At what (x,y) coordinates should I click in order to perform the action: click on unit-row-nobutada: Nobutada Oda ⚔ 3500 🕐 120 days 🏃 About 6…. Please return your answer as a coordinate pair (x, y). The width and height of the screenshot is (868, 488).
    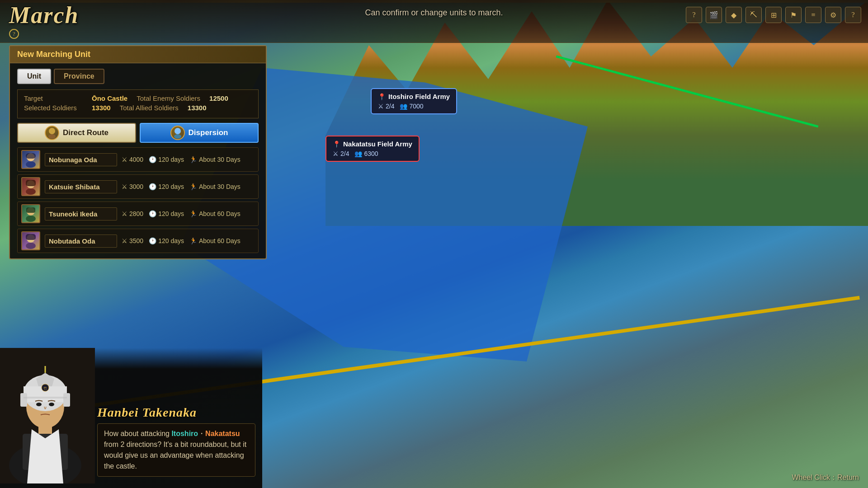
    Looking at the image, I should click on (138, 241).